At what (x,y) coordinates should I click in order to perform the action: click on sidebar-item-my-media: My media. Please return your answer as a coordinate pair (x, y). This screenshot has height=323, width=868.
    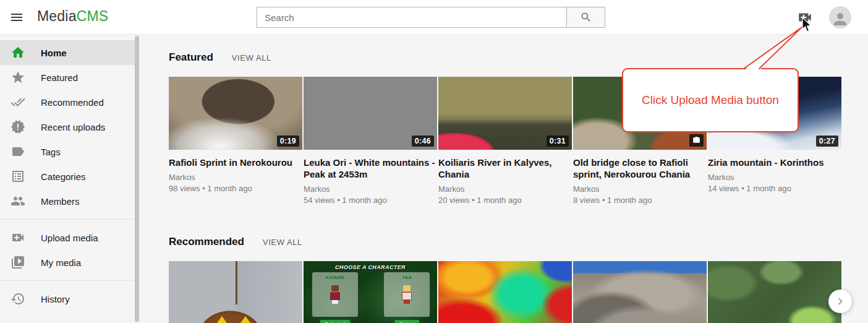
    Looking at the image, I should click on (67, 262).